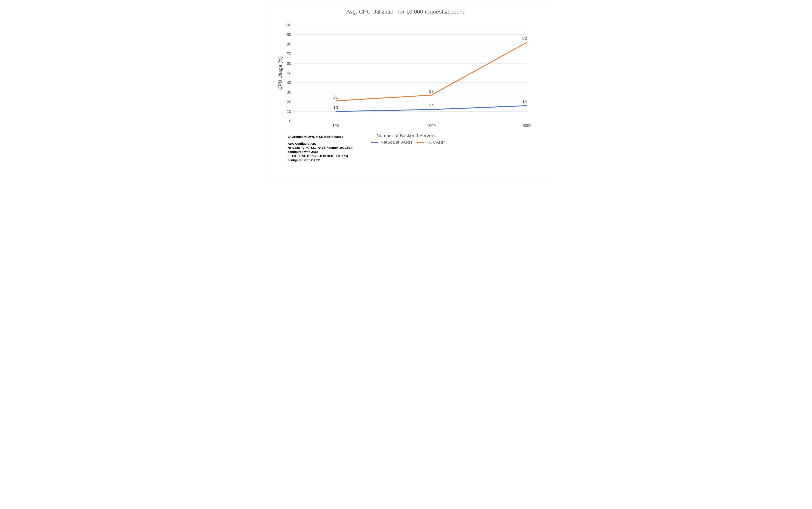  I want to click on svg-text: 21, so click(336, 97).